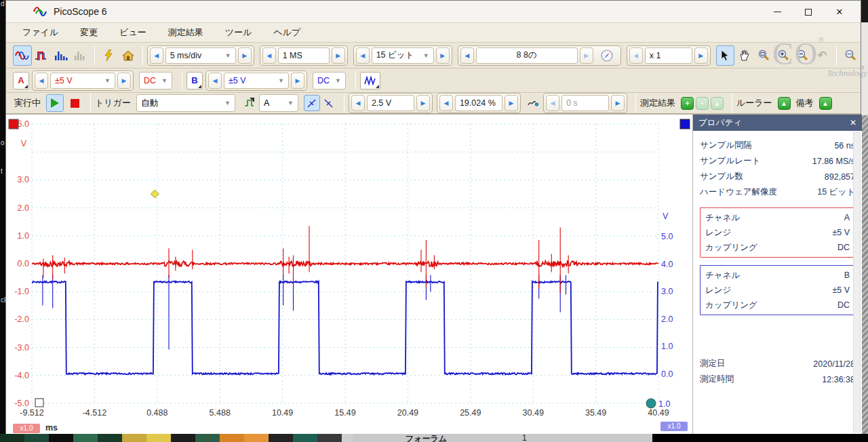  I want to click on persistence-spectrum-button-disabled, so click(81, 56).